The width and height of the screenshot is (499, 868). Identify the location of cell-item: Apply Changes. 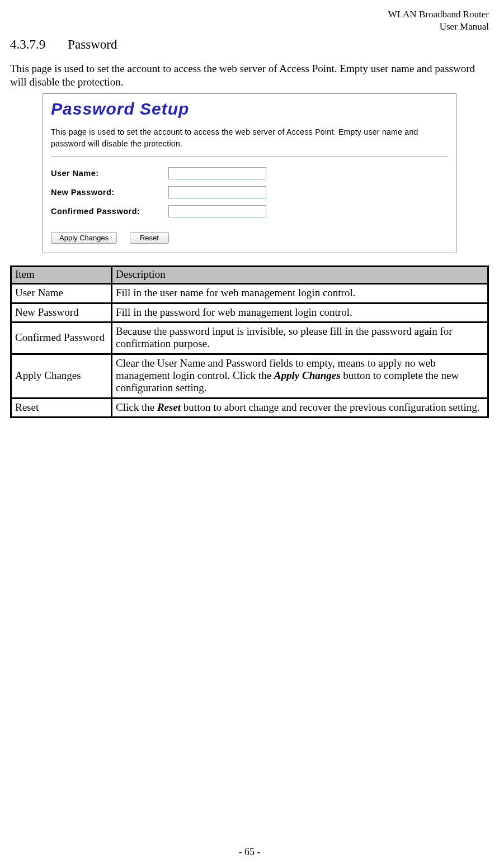
(62, 377).